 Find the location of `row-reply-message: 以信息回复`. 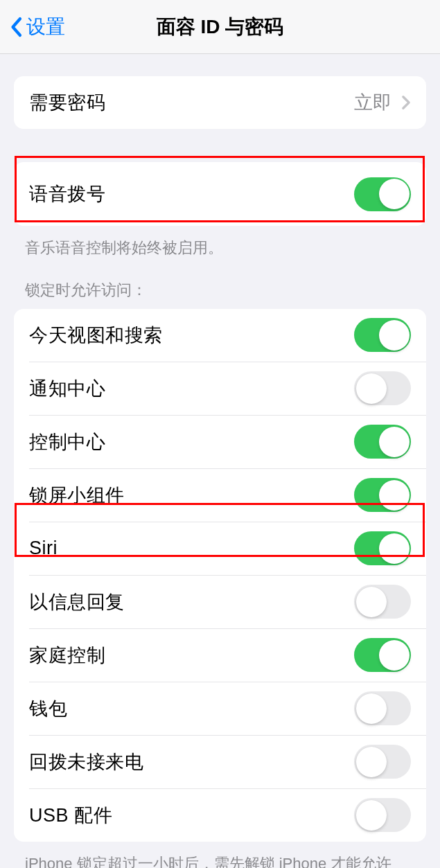

row-reply-message: 以信息回复 is located at coordinates (220, 602).